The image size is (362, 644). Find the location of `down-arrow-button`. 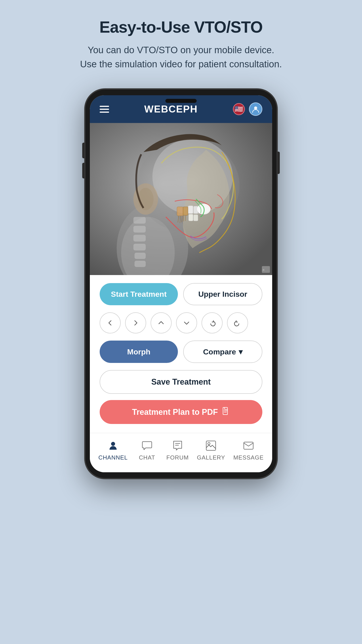

down-arrow-button is located at coordinates (187, 323).